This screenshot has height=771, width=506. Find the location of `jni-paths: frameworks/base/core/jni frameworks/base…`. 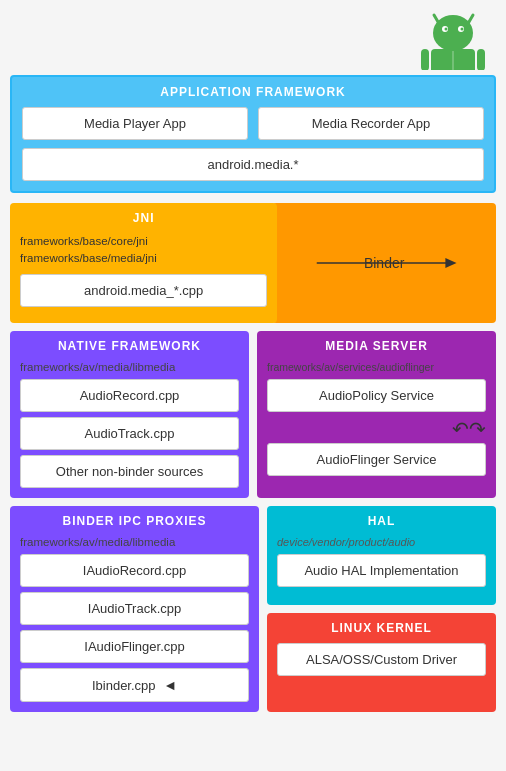

jni-paths: frameworks/base/core/jni frameworks/base… is located at coordinates (144, 250).